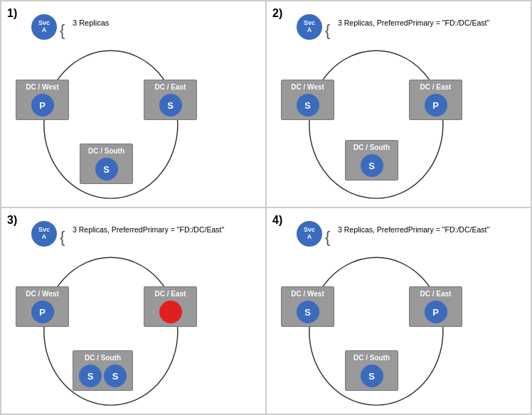 The width and height of the screenshot is (532, 415). Describe the element at coordinates (44, 27) in the screenshot. I see `q1-svc-circle: Svc A` at that location.